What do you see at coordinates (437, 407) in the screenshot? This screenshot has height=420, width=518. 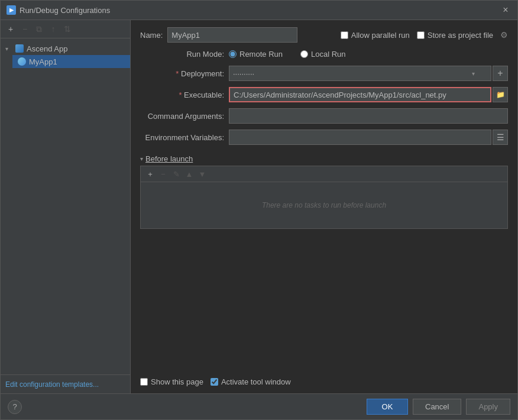 I see `cancel-button: Cancel` at bounding box center [437, 407].